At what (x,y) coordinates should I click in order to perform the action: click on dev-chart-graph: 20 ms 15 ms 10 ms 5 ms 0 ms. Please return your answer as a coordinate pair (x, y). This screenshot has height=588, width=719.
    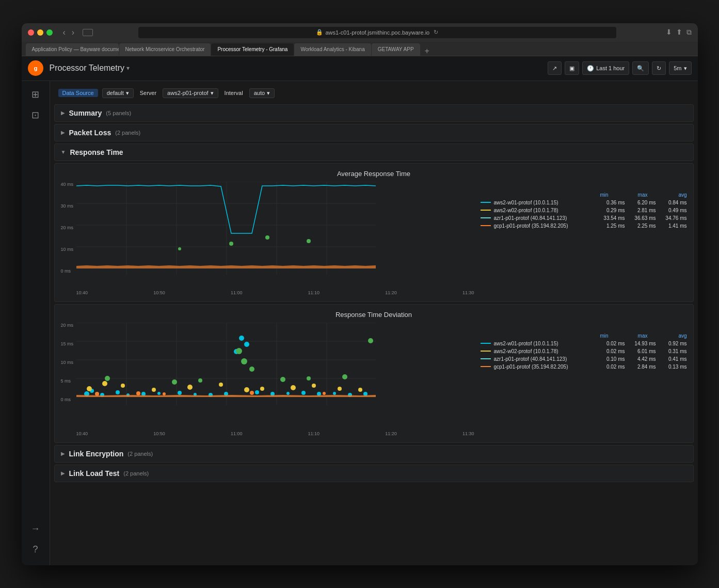
    Looking at the image, I should click on (267, 379).